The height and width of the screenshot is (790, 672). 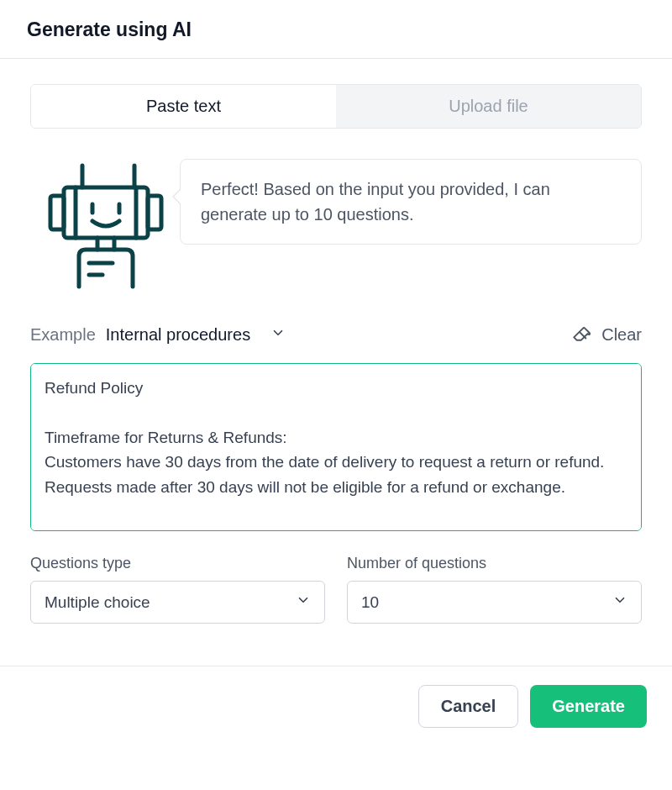 What do you see at coordinates (183, 106) in the screenshot?
I see `tab-paste-text: Paste text` at bounding box center [183, 106].